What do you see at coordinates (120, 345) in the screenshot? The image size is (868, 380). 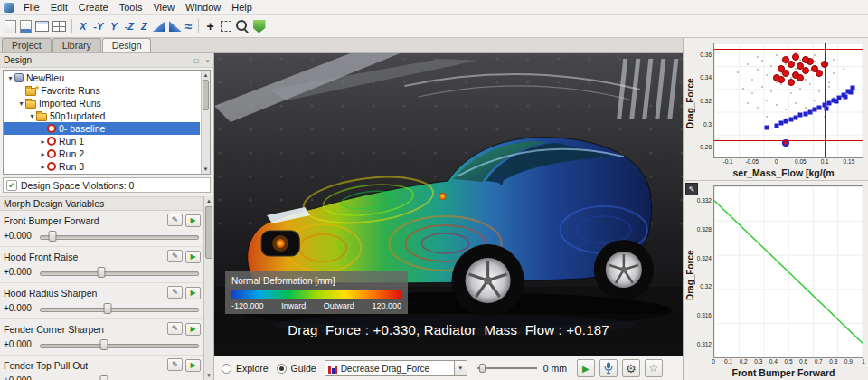 I see `fender-corner-sharpen-slider` at bounding box center [120, 345].